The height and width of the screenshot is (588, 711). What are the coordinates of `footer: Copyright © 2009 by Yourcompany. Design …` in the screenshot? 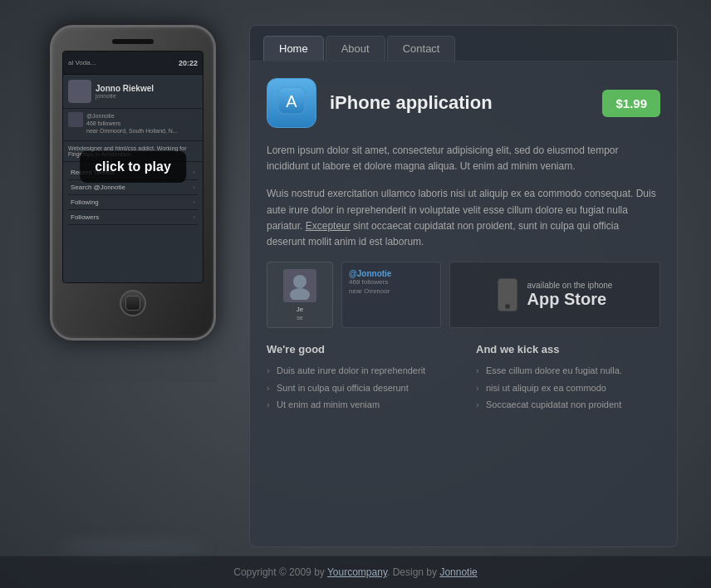 It's located at (356, 571).